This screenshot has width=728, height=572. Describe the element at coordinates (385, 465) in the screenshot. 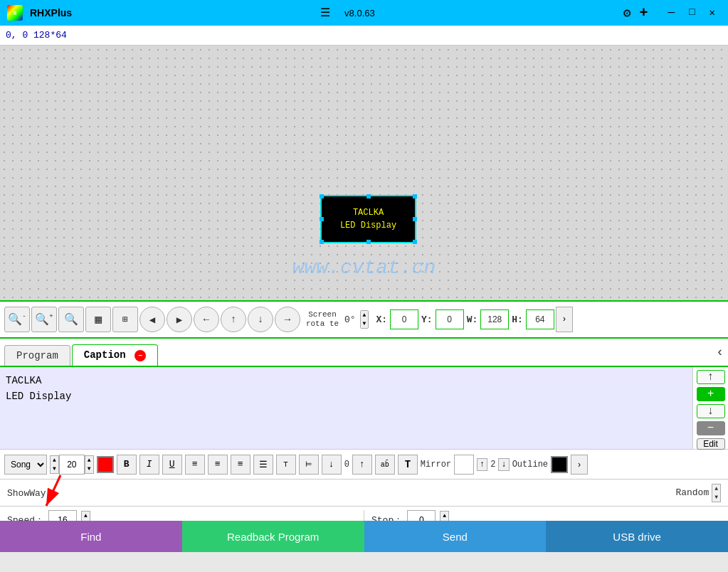

I see `ab-bar-button: ab̄` at that location.